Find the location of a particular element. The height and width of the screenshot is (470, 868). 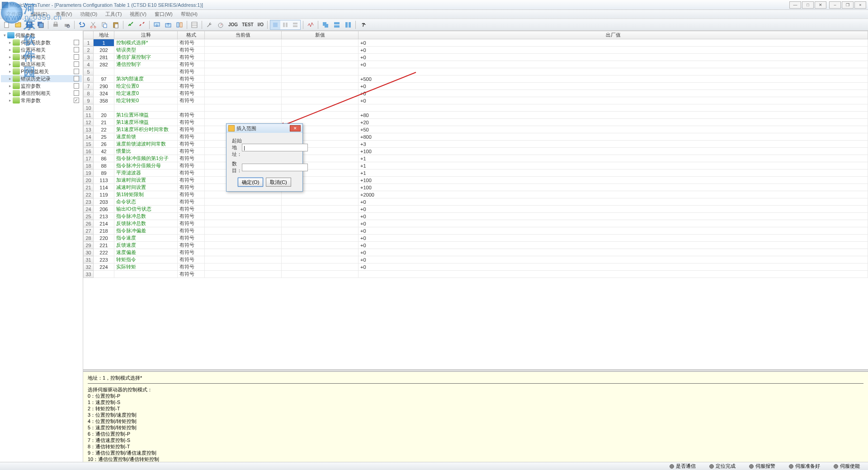

start-address-input is located at coordinates (275, 147).